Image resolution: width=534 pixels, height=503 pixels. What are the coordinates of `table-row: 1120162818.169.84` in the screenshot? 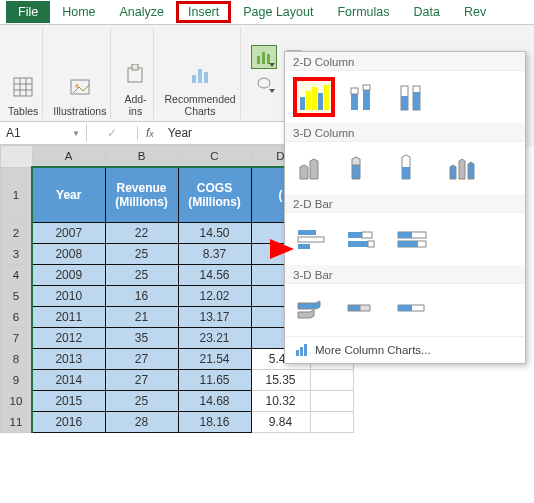 It's located at (178, 422).